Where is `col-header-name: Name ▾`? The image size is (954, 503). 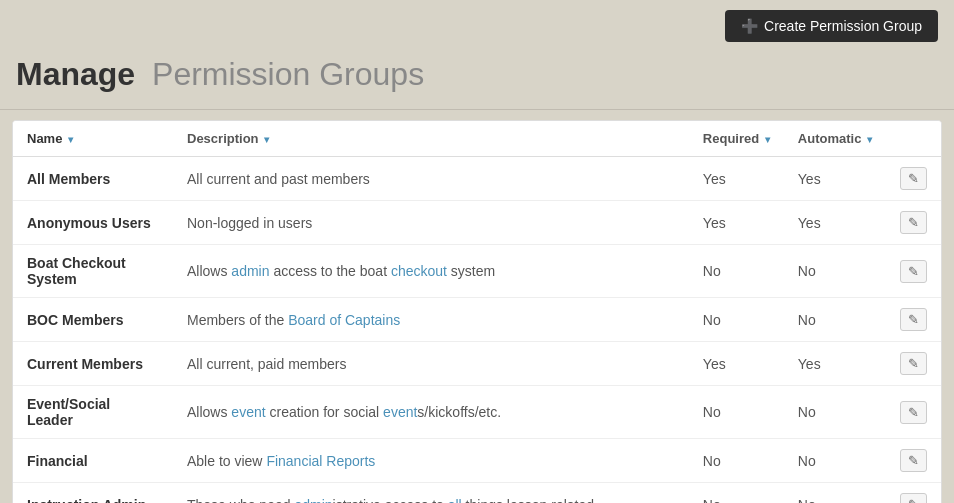
col-header-name: Name ▾ is located at coordinates (93, 139).